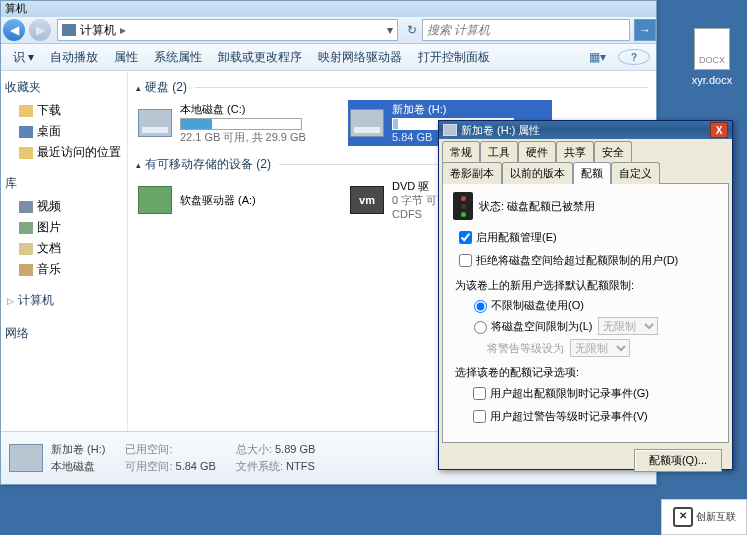 The height and width of the screenshot is (535, 747). What do you see at coordinates (238, 200) in the screenshot?
I see `drive-floppy: 软盘驱动器 (A:)` at bounding box center [238, 200].